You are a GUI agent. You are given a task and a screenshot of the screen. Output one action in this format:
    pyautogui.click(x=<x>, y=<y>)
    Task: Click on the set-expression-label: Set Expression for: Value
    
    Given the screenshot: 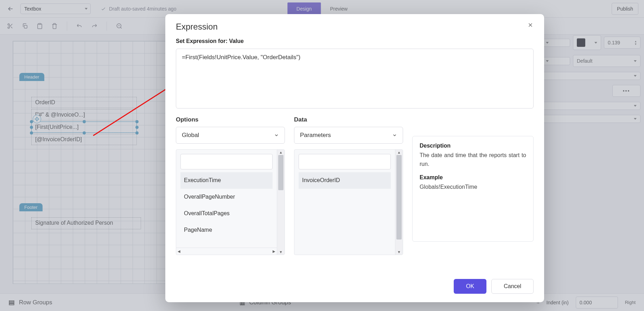 What is the action you would take?
    pyautogui.click(x=355, y=41)
    